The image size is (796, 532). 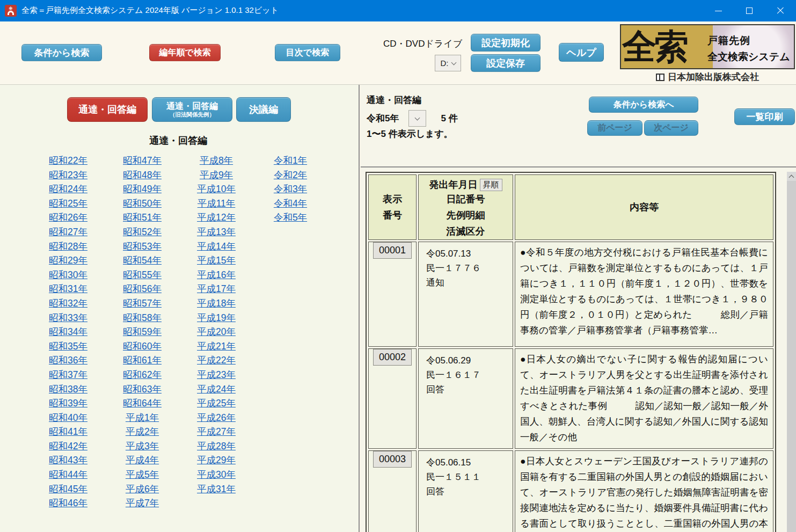 What do you see at coordinates (142, 461) in the screenshot?
I see `year-link: 平成4年` at bounding box center [142, 461].